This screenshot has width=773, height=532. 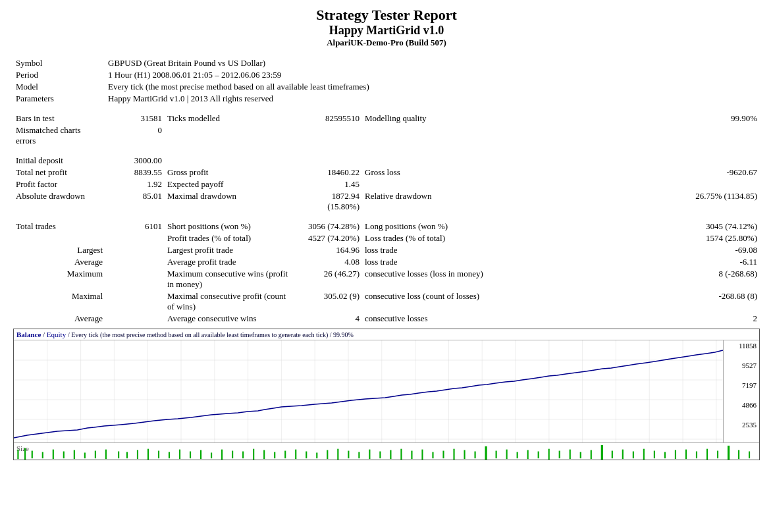 I want to click on average-profit-value: 4.08, so click(x=329, y=262).